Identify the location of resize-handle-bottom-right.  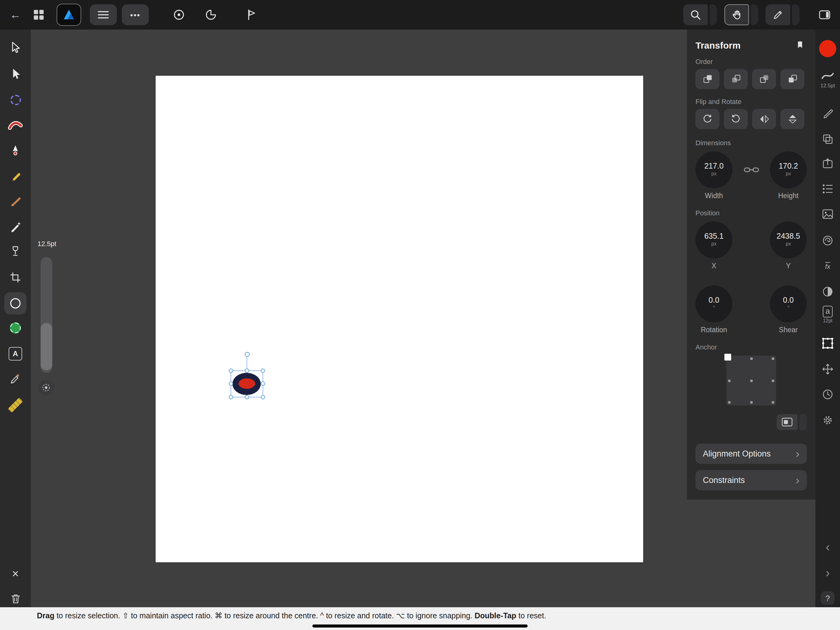
(263, 397).